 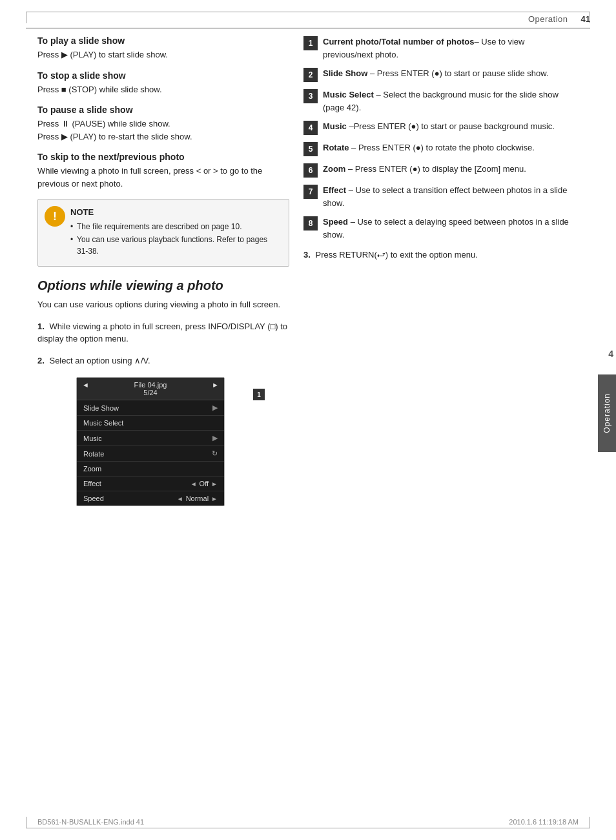 I want to click on screen-back-arrow: ◄, so click(x=85, y=389).